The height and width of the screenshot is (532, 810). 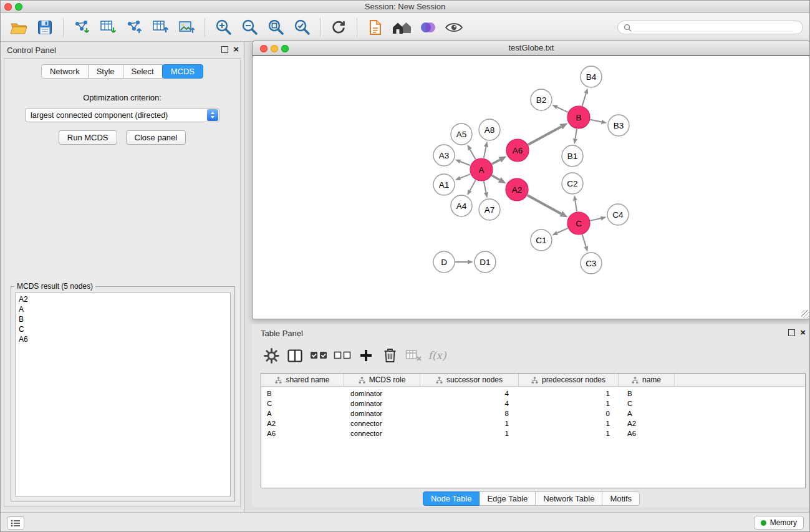 I want to click on graph-node-C2: C2, so click(x=572, y=183).